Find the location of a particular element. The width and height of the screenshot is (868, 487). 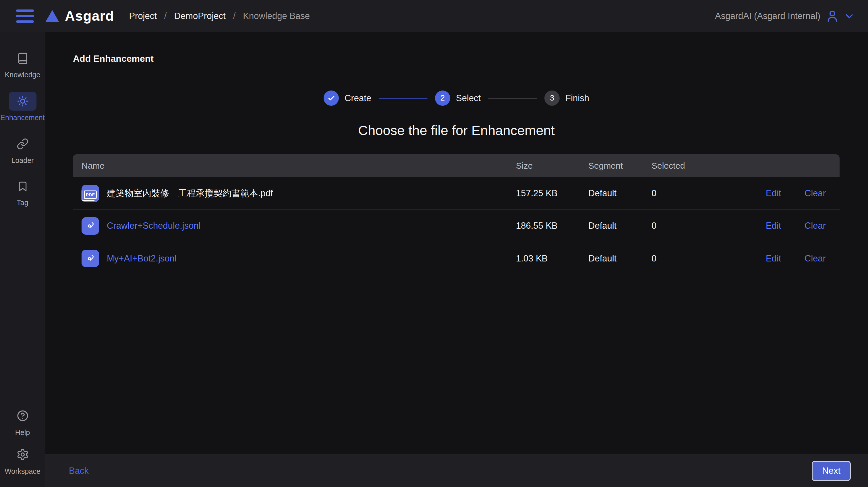

file-name-link: My+AI+Bot2.jsonl is located at coordinates (142, 258).